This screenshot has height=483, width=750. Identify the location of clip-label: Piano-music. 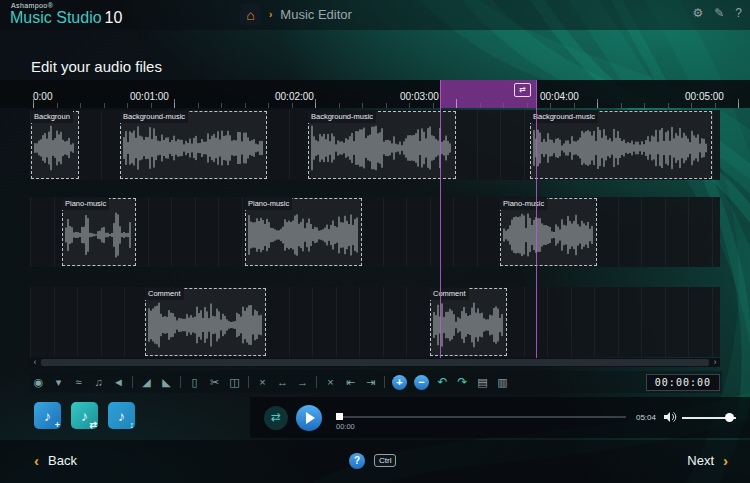
(268, 204).